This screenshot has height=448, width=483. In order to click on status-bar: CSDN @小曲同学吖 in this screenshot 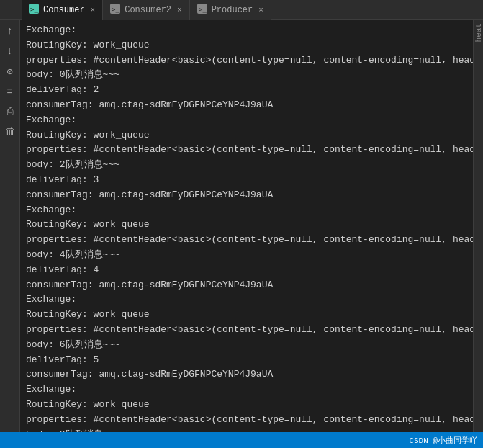, I will do `click(242, 440)`.